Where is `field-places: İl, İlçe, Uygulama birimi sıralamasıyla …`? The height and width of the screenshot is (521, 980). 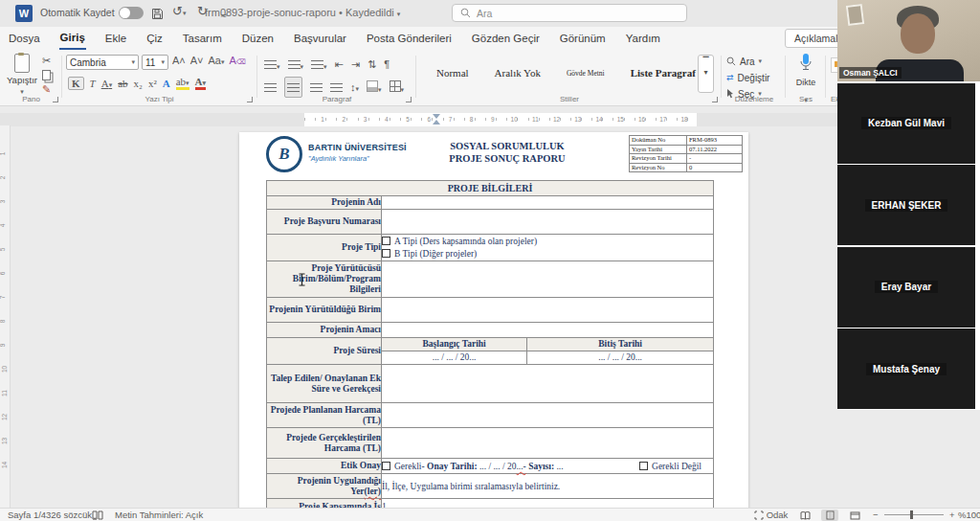 field-places: İl, İlçe, Uygulama birimi sıralamasıyla … is located at coordinates (547, 487).